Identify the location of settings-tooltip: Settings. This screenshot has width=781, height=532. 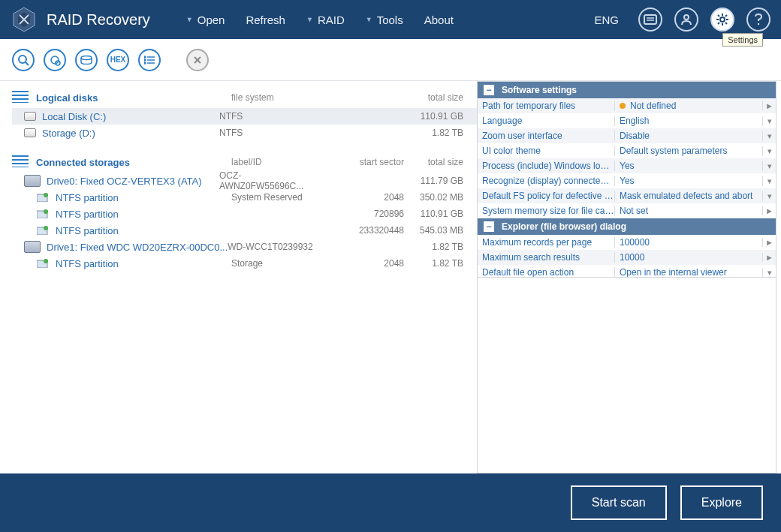
(743, 40).